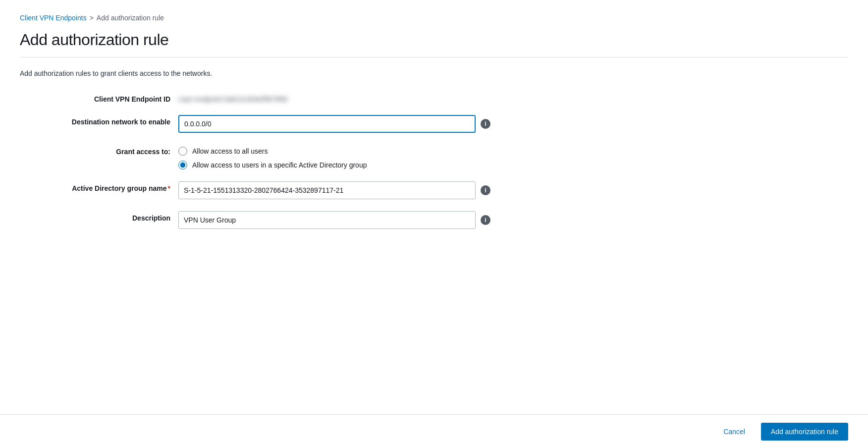 The height and width of the screenshot is (448, 868). I want to click on destination-network-info-icon: i, so click(486, 124).